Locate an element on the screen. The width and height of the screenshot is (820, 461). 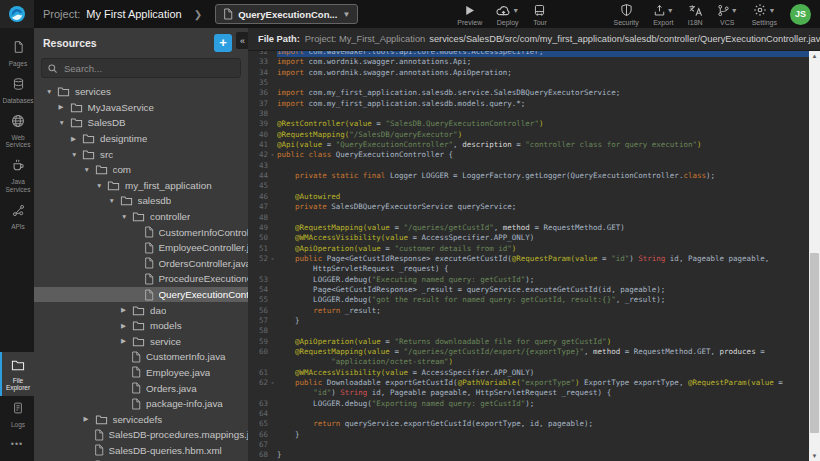
scroll-down-arrow: ▼ is located at coordinates (814, 456).